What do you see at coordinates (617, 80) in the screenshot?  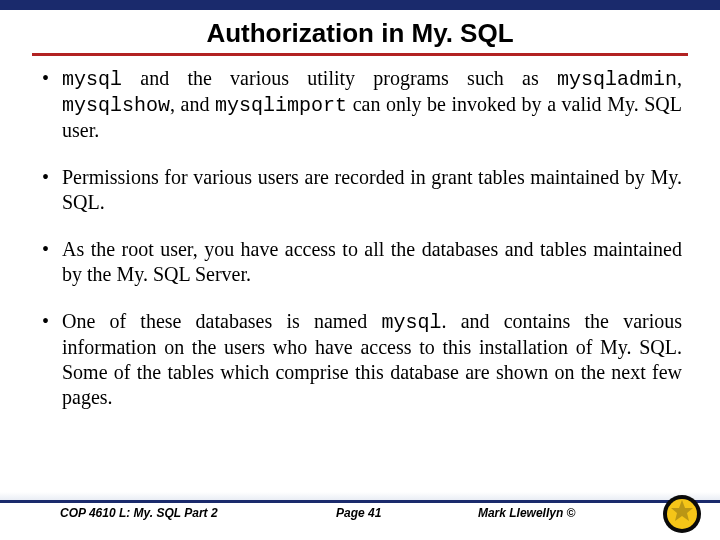 I see `code-text: mysqladmin` at bounding box center [617, 80].